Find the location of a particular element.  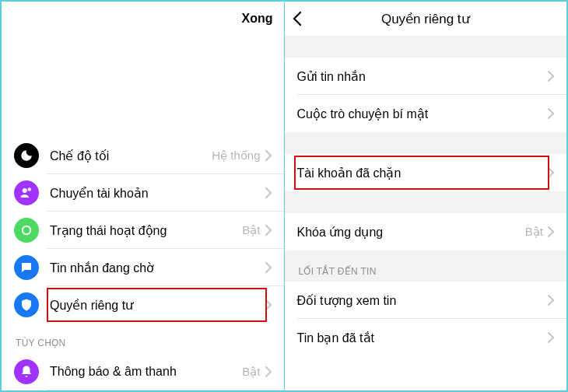

switch-account-icon is located at coordinates (26, 193).